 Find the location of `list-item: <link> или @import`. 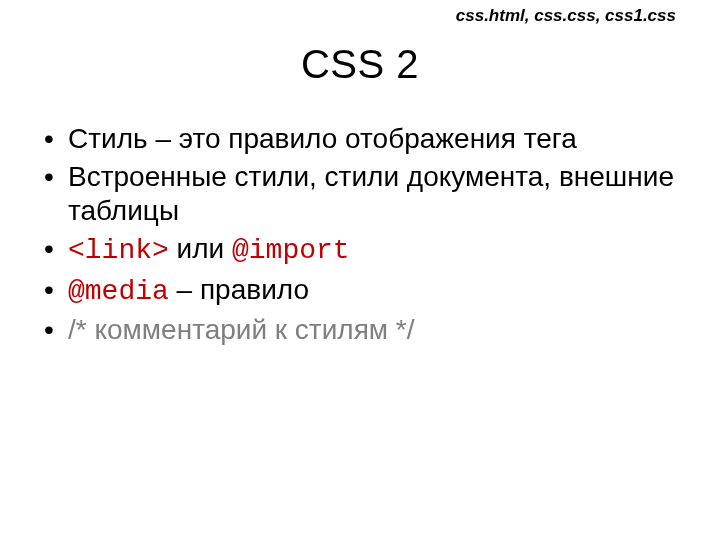

list-item: <link> или @import is located at coordinates (360, 250).